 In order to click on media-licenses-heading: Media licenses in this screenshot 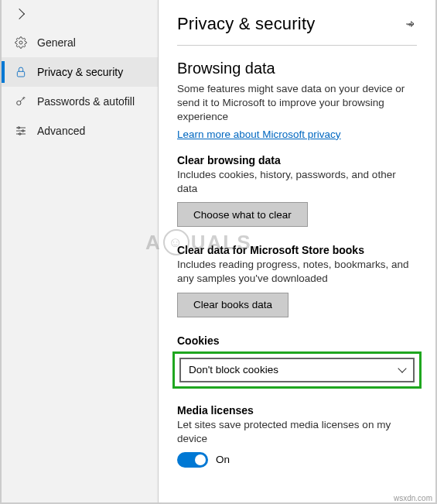, I will do `click(297, 410)`.